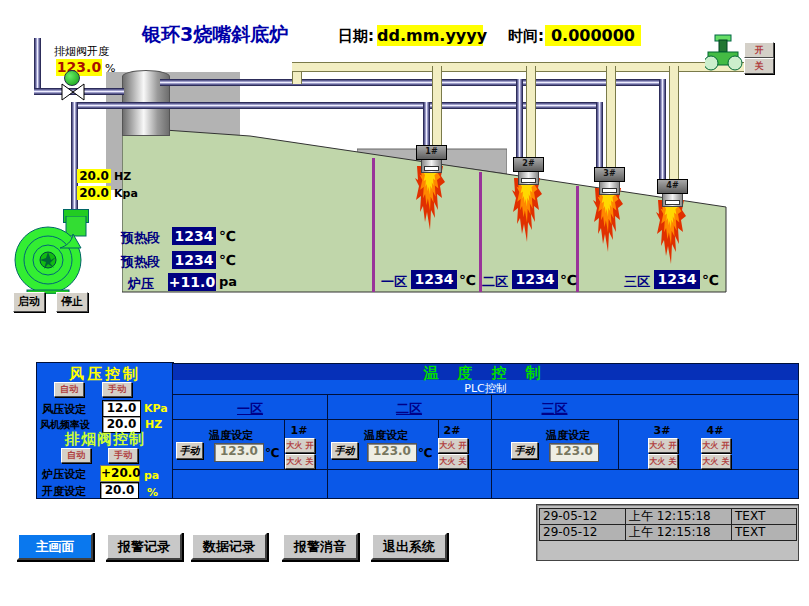 This screenshot has width=809, height=606. What do you see at coordinates (356, 36) in the screenshot?
I see `date-label: 日期:` at bounding box center [356, 36].